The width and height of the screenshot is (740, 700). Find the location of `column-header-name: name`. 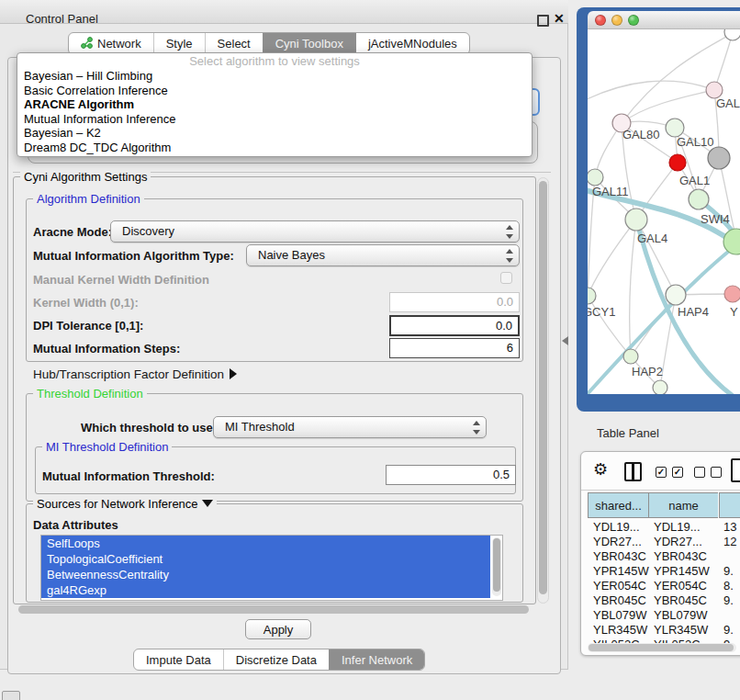

column-header-name: name is located at coordinates (683, 505).